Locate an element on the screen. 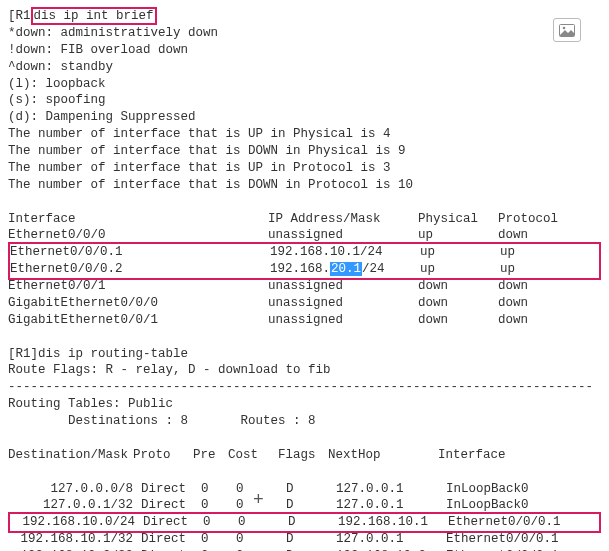  legend-line: (s): spoofing is located at coordinates (304, 100).